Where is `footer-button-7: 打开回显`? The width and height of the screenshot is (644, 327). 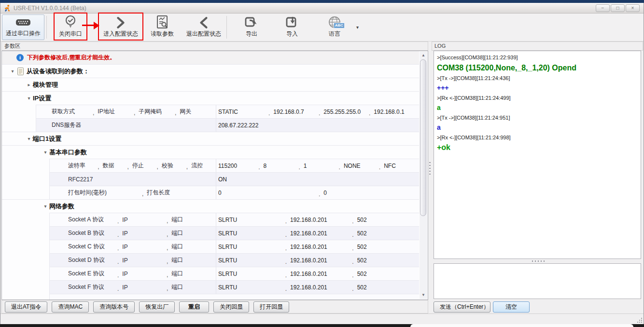
footer-button-7: 打开回显 is located at coordinates (271, 307).